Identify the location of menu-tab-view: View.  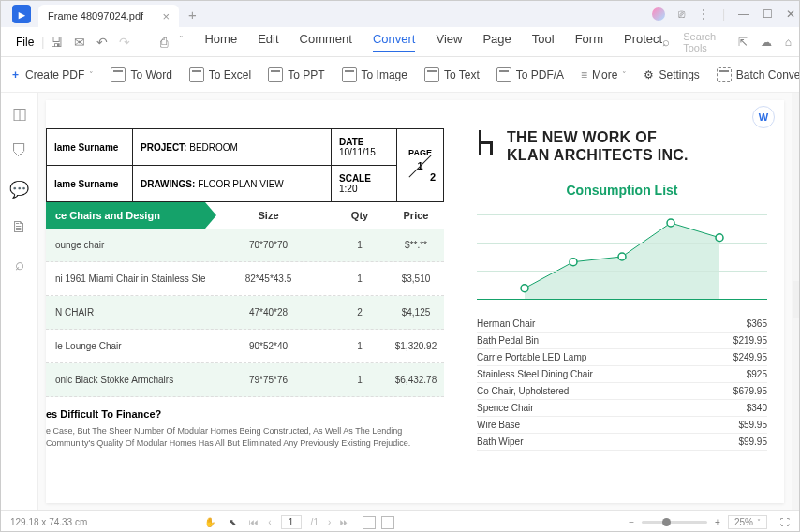
(449, 42).